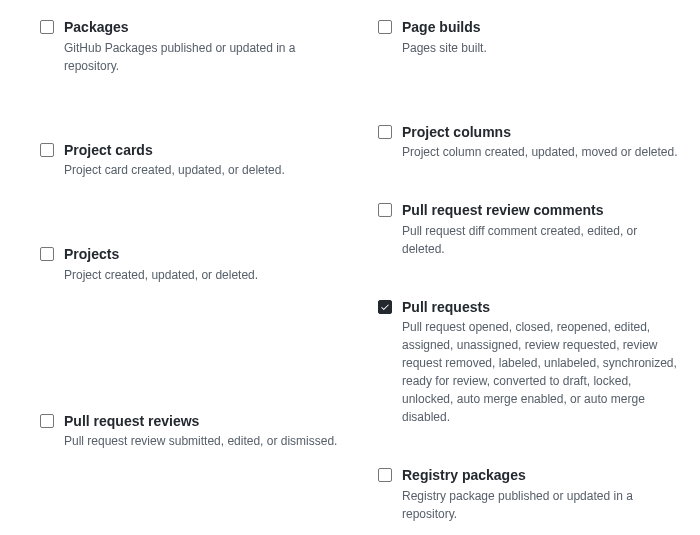 Image resolution: width=700 pixels, height=535 pixels. What do you see at coordinates (203, 422) in the screenshot?
I see `event-title: Pull request reviews` at bounding box center [203, 422].